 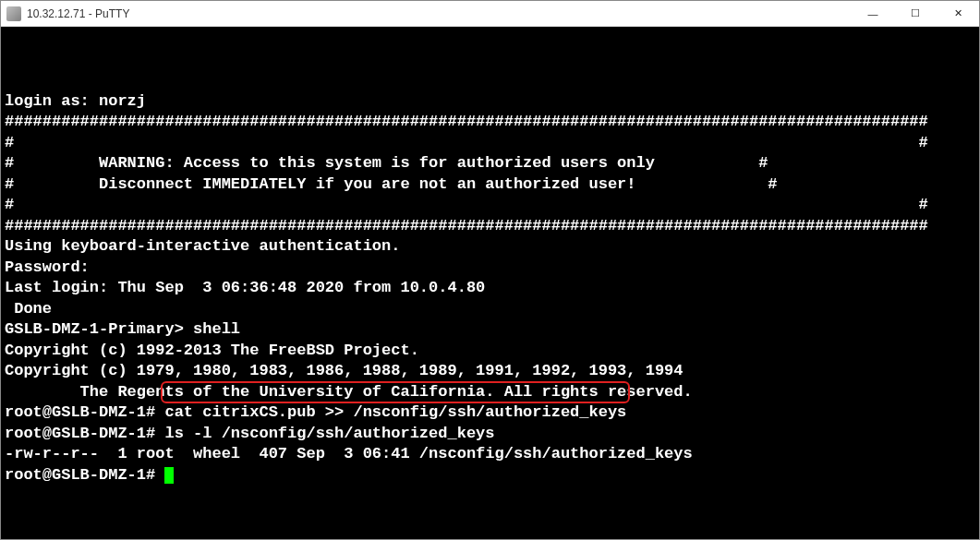 I want to click on maximize-button: ☐, so click(x=915, y=13).